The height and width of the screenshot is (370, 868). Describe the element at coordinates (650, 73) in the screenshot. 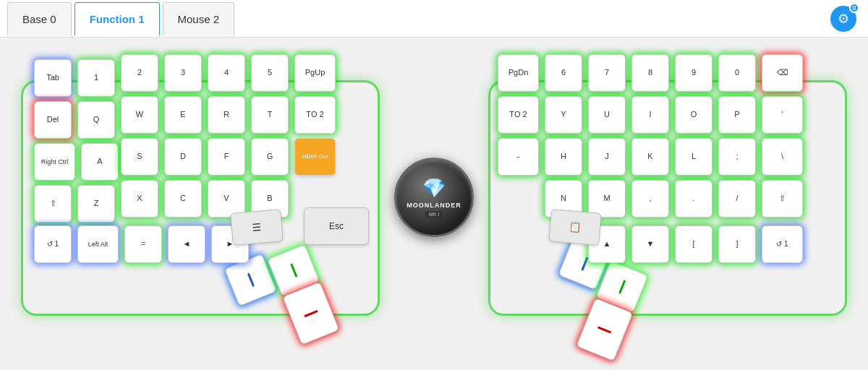

I see `right-key-3: 8` at that location.